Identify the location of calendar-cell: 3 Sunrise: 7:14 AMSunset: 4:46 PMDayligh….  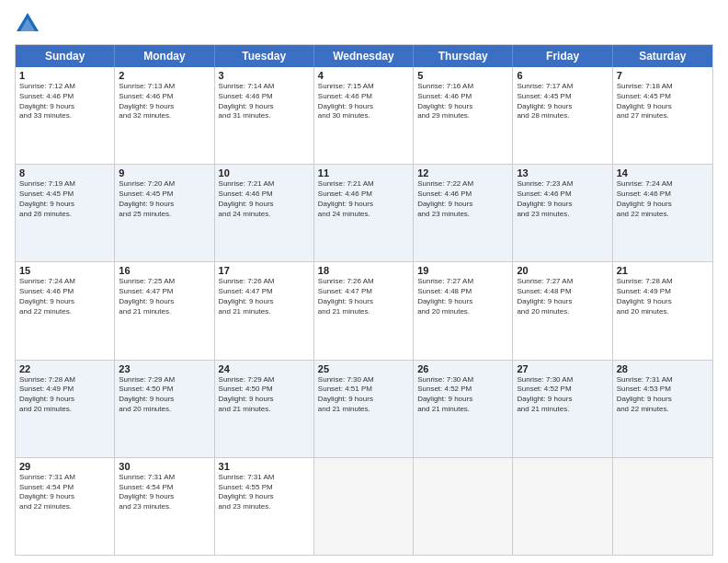
(265, 116).